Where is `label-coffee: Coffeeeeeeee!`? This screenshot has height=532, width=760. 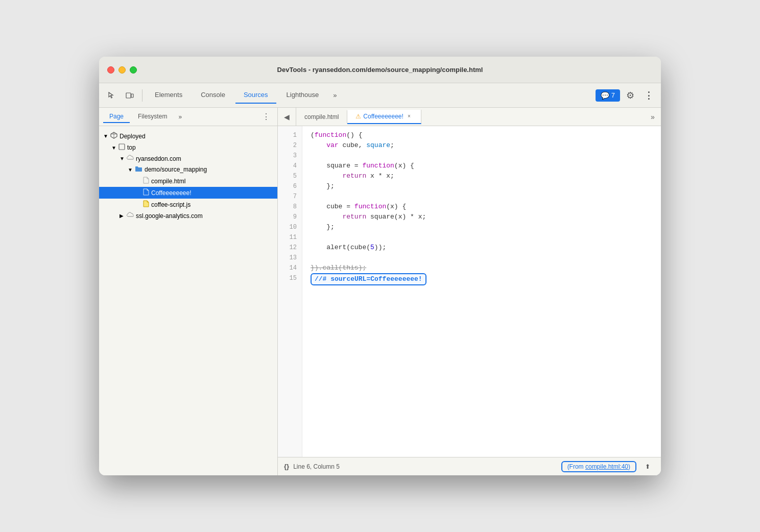 label-coffee: Coffeeeeeeee! is located at coordinates (172, 193).